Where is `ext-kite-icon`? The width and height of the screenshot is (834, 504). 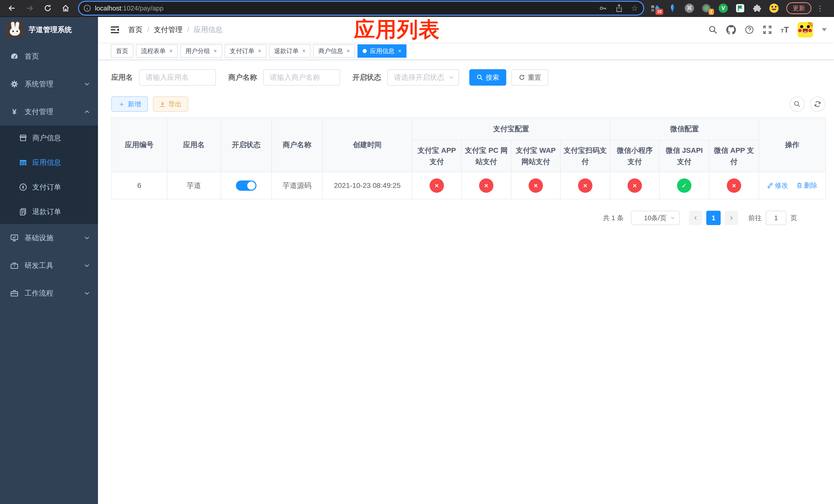
ext-kite-icon is located at coordinates (673, 8).